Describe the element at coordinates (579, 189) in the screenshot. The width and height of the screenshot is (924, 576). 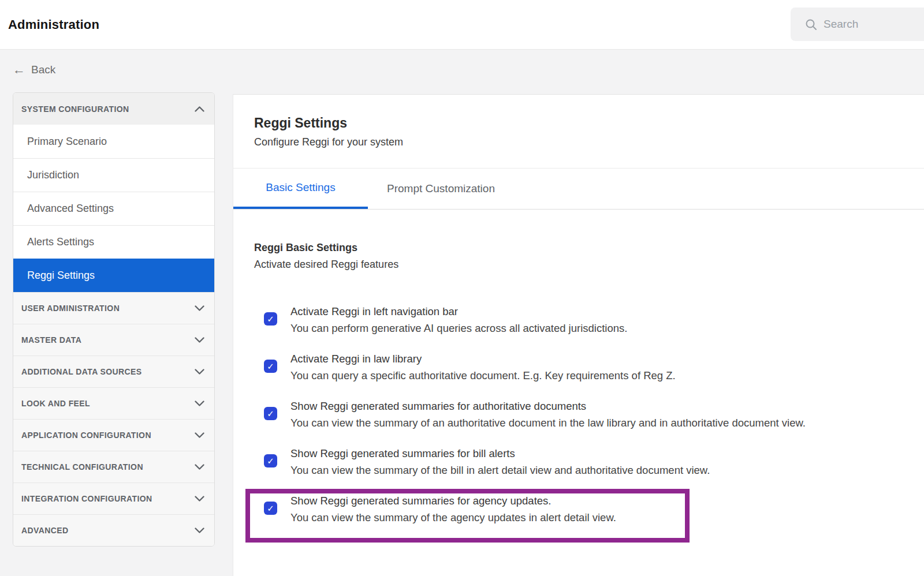
I see `settings-tab-bar: Basic Settings Prompt Customization` at that location.